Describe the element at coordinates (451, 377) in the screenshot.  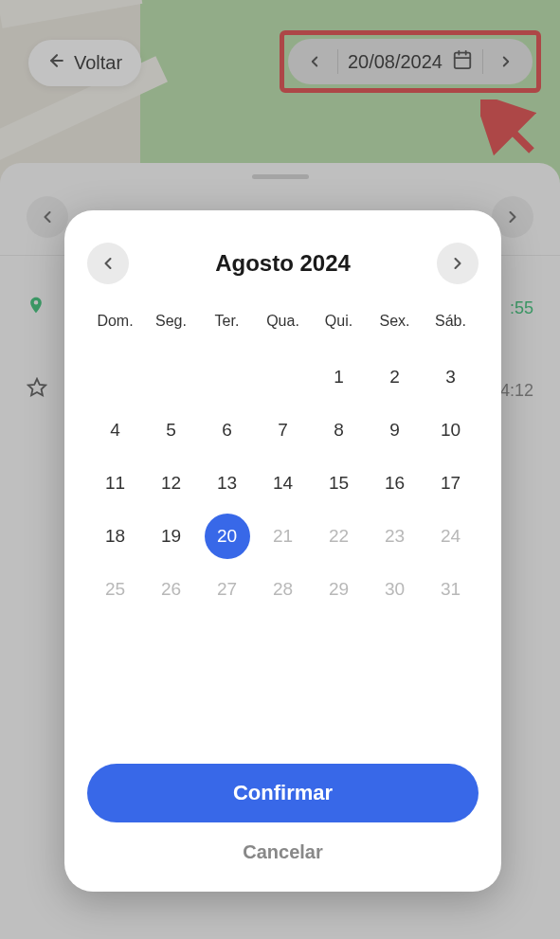
I see `calendar-day-cell: 3` at that location.